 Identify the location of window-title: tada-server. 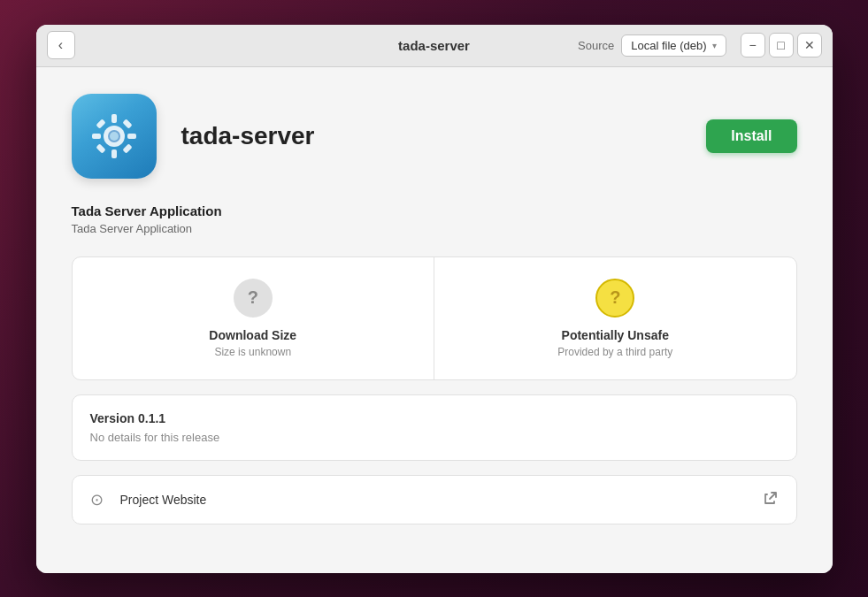
(434, 46).